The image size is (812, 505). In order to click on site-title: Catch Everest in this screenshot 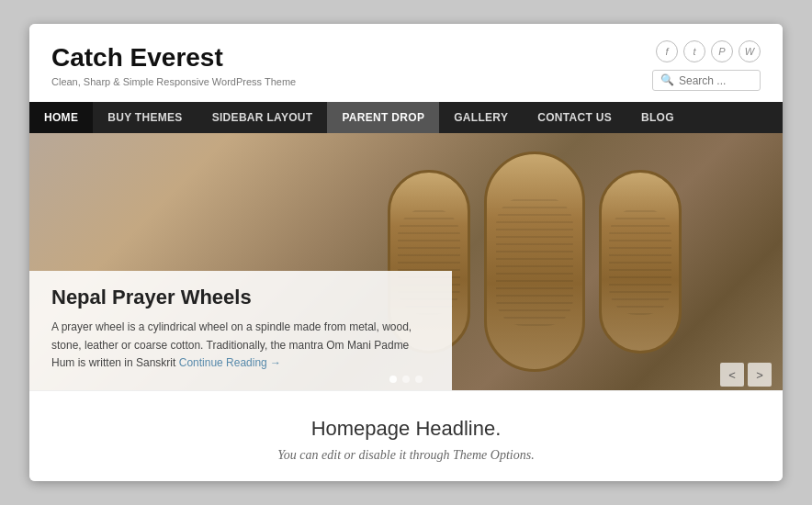, I will do `click(352, 59)`.